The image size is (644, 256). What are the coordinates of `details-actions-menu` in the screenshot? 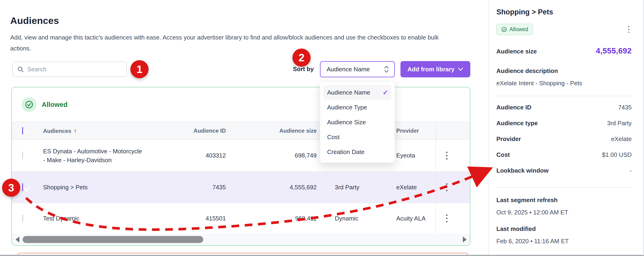 It's located at (629, 29).